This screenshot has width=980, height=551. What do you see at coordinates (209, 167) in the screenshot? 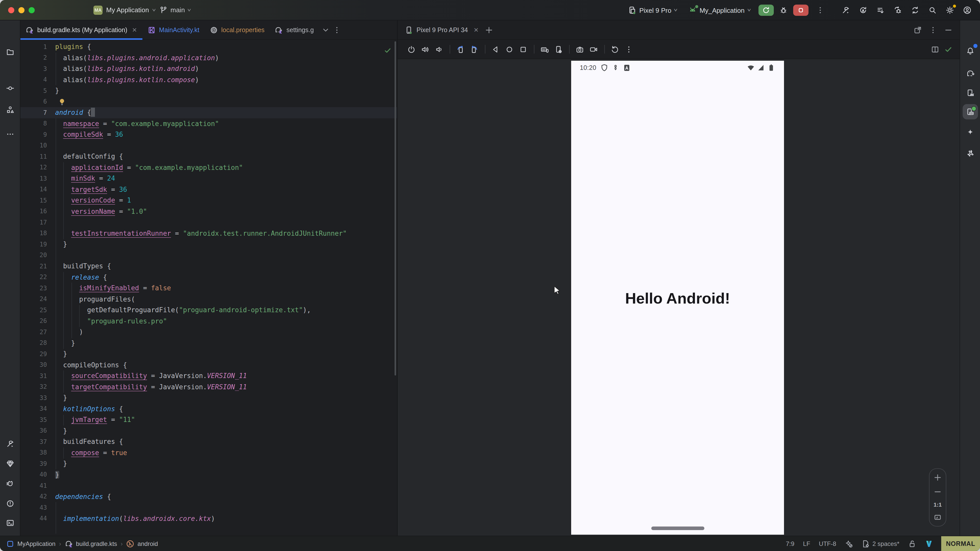
I see `code-line: 12 applicationId = "com.example.myapplic…` at bounding box center [209, 167].